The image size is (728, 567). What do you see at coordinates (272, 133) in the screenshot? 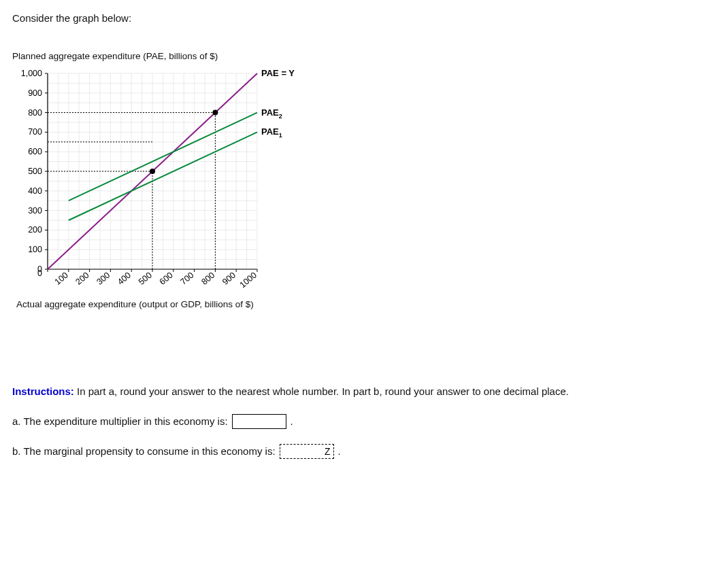
I see `label-pae1: PAE1` at bounding box center [272, 133].